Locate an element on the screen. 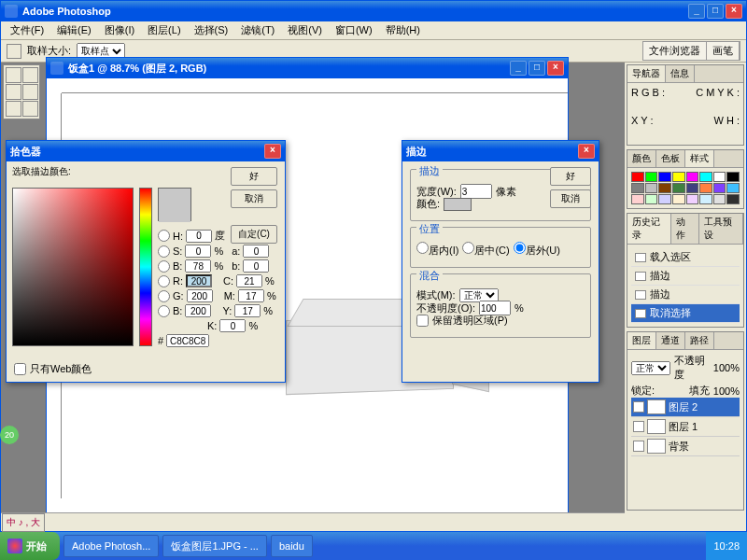  radio-s is located at coordinates (164, 252).